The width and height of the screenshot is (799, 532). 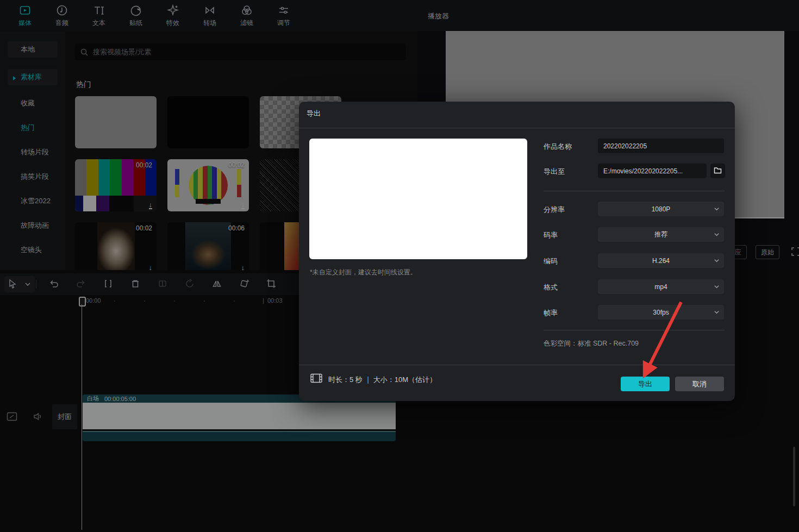 What do you see at coordinates (700, 384) in the screenshot?
I see `cancel-button: 取消` at bounding box center [700, 384].